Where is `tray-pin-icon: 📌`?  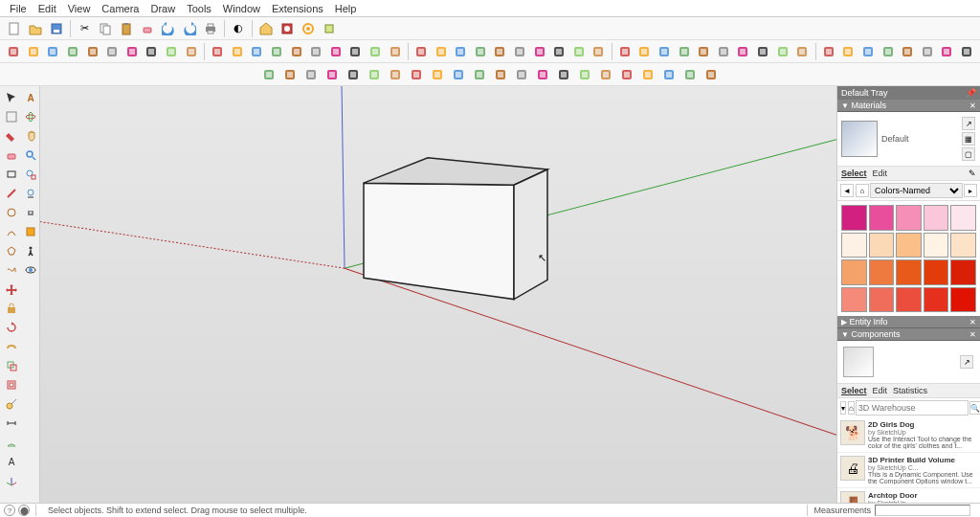 tray-pin-icon: 📌 is located at coordinates (970, 93).